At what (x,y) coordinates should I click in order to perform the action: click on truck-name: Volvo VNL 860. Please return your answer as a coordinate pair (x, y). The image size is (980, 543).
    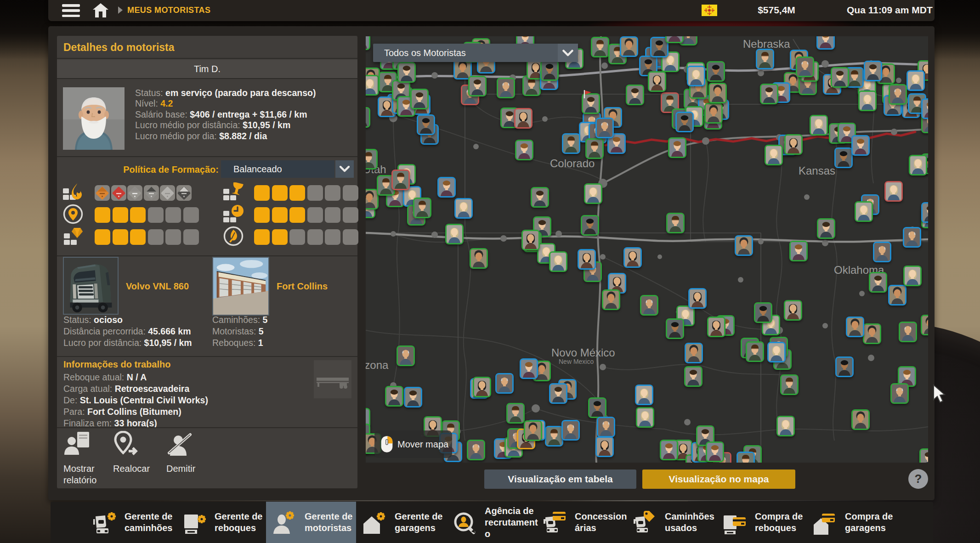
    Looking at the image, I should click on (157, 287).